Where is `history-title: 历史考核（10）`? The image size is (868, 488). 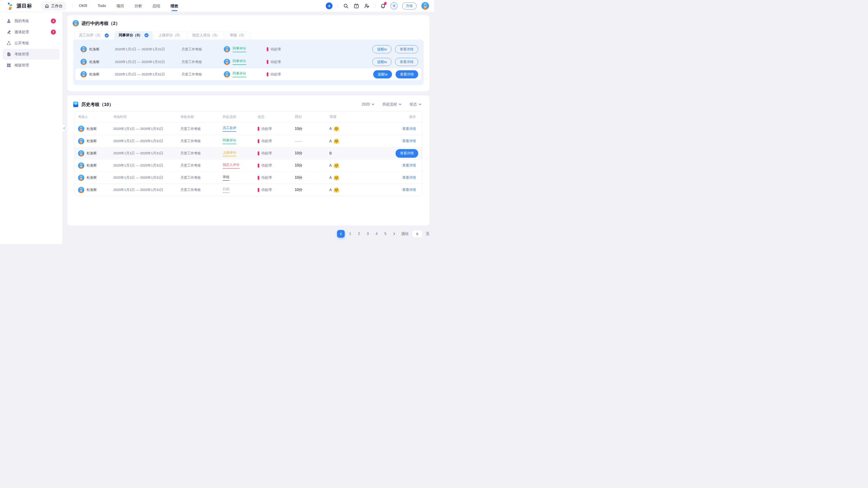
history-title: 历史考核（10） is located at coordinates (97, 104).